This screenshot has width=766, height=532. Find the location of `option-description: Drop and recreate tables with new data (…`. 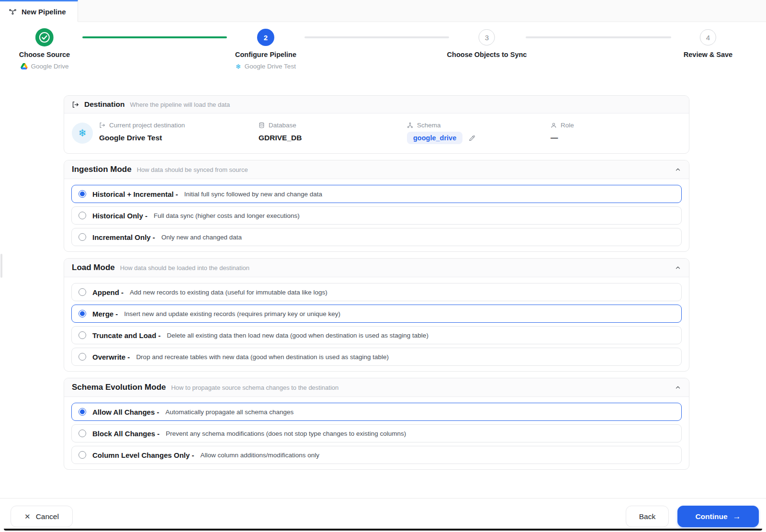

option-description: Drop and recreate tables with new data (… is located at coordinates (262, 357).